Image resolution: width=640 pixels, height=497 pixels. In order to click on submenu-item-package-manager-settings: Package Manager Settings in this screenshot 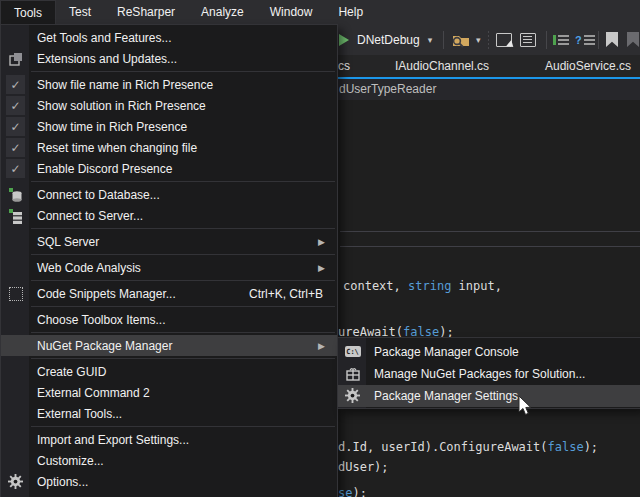, I will do `click(489, 396)`.